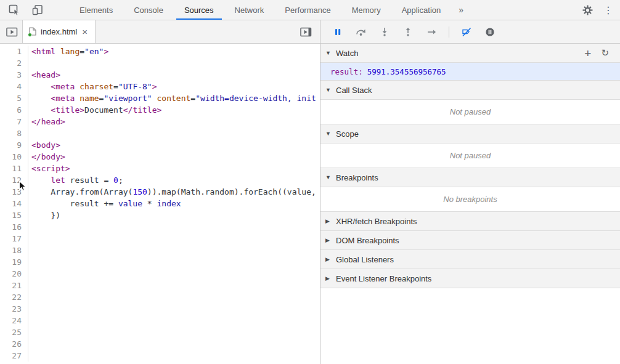 The image size is (620, 364). I want to click on section-header-global-listeners: ▶ Global Listeners, so click(470, 260).